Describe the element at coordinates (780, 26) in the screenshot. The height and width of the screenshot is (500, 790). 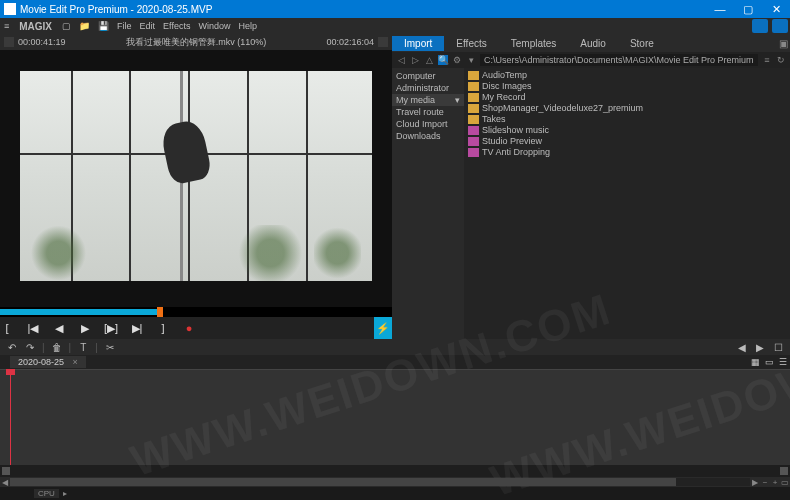
I see `share-button` at that location.